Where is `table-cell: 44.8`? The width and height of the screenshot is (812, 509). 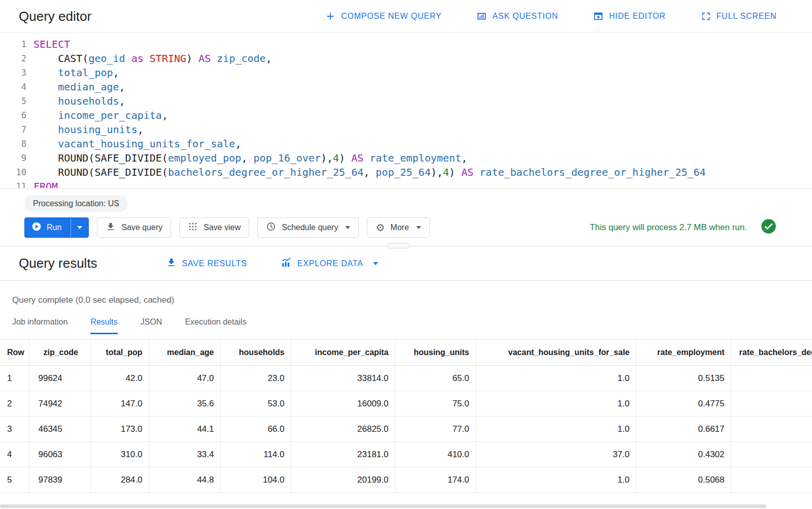
table-cell: 44.8 is located at coordinates (185, 480).